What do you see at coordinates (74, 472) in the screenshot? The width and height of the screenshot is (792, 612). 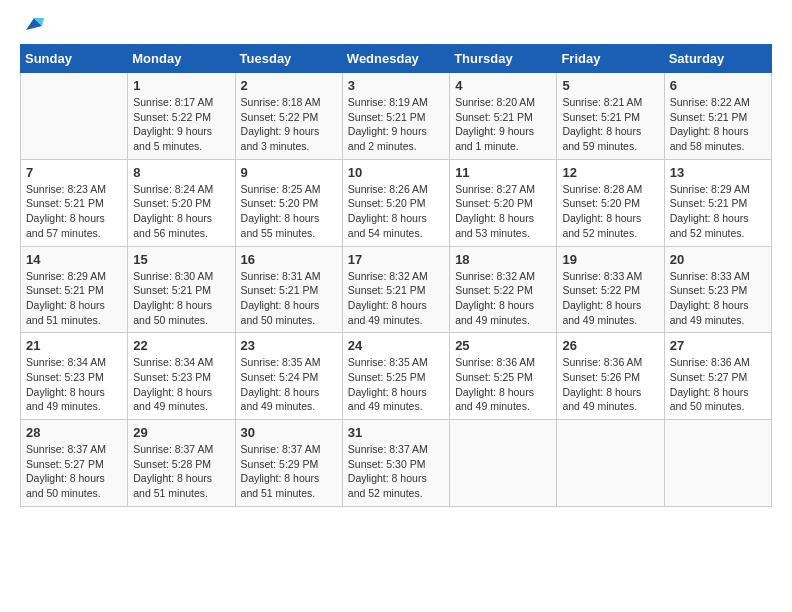 I see `cell-sun-info: Sunrise: 8:37 AMSunset: 5:27 PMDaylight:…` at bounding box center [74, 472].